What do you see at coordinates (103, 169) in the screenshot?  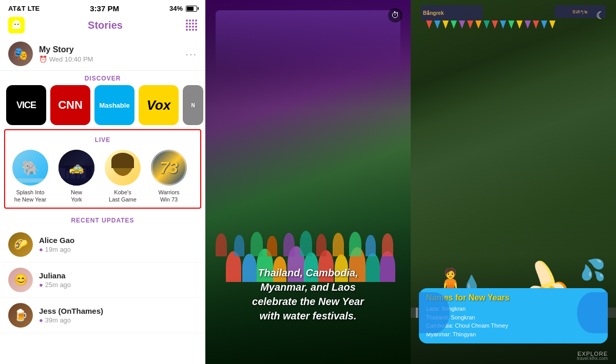 I see `live-section: LIVE 🐘 Splash Intohe New Year` at bounding box center [103, 169].